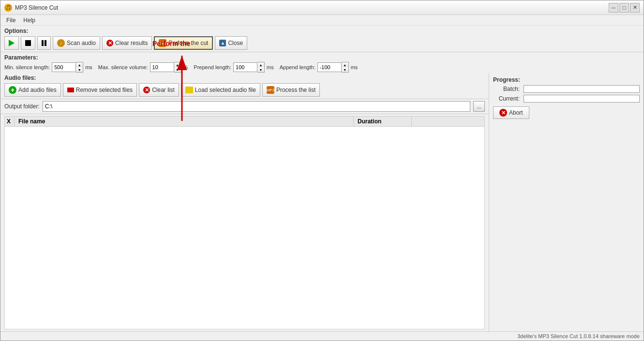  I want to click on prepend-label: Prepend length:, so click(212, 67).